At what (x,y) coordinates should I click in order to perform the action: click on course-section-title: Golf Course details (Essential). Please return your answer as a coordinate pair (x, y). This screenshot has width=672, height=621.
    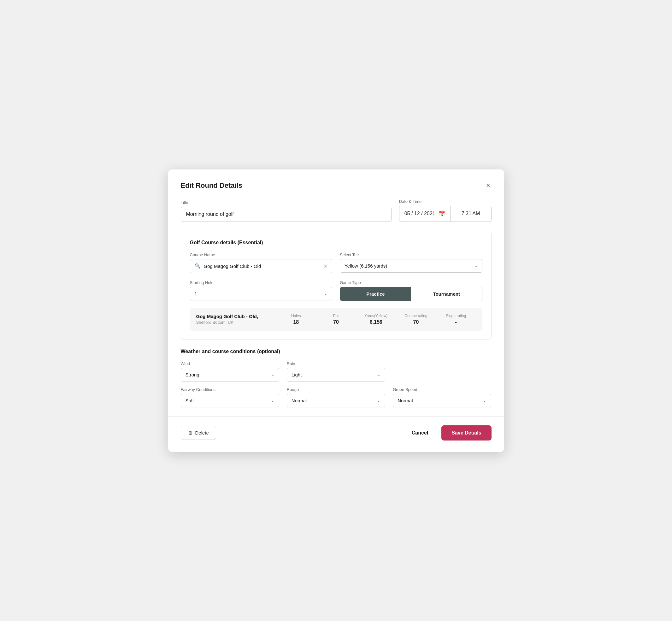
    Looking at the image, I should click on (336, 243).